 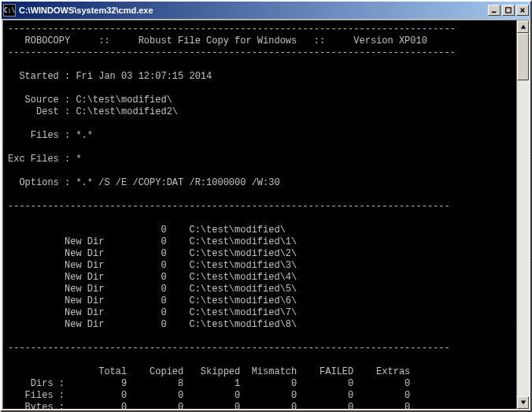 I want to click on minimize-button, so click(x=494, y=10).